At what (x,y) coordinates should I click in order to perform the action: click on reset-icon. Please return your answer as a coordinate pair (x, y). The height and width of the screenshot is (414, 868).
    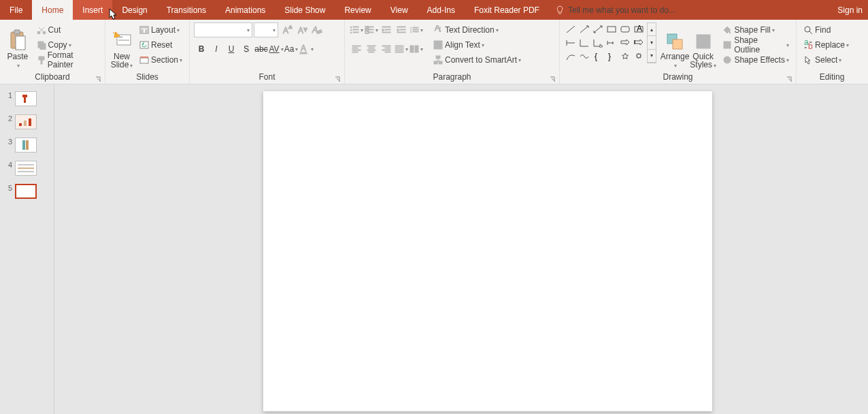
    Looking at the image, I should click on (144, 45).